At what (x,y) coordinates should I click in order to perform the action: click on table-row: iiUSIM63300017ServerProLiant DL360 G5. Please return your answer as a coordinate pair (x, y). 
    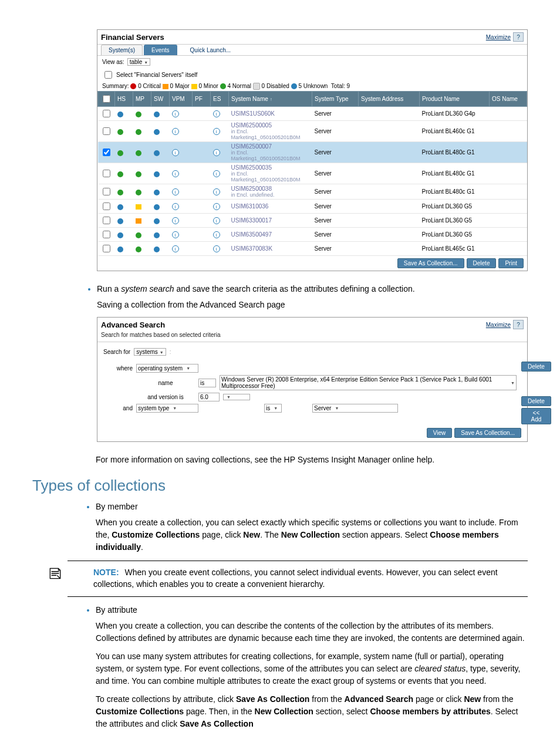
    Looking at the image, I should click on (312, 221).